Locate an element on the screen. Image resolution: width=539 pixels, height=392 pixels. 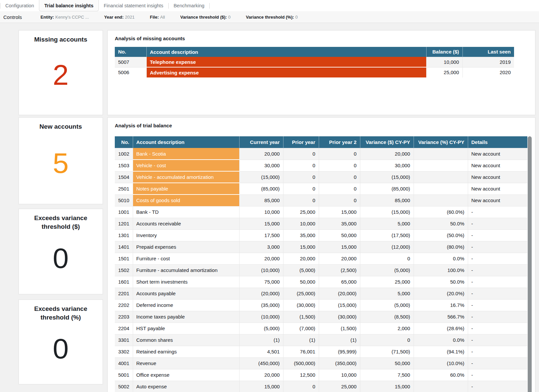
cell-no: 1002 is located at coordinates (124, 154).